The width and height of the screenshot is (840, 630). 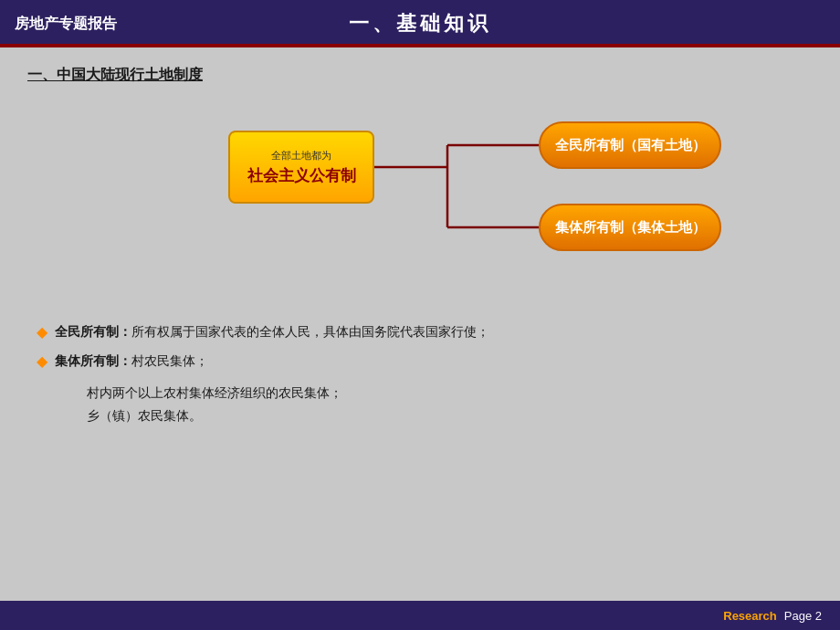 I want to click on section-title: 一、中国大陆现行土地制度, so click(x=420, y=75).